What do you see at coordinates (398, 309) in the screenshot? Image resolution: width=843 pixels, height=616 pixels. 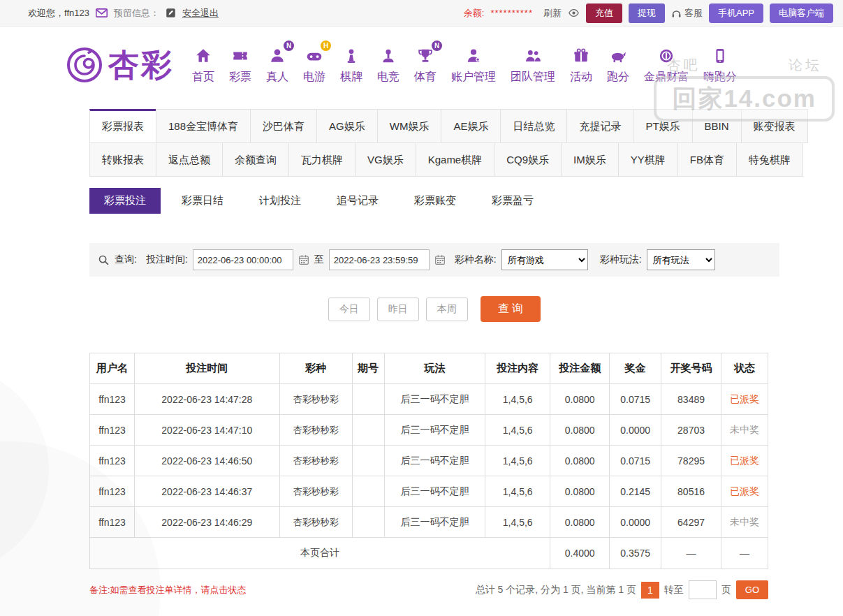 I see `yesterday-button: 昨日` at bounding box center [398, 309].